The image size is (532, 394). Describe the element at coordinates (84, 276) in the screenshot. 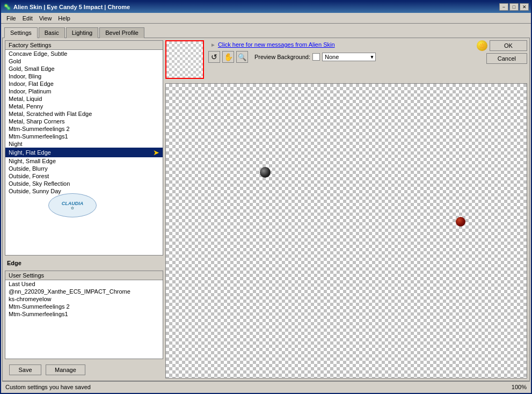

I see `user-settings-header: User Settings` at that location.